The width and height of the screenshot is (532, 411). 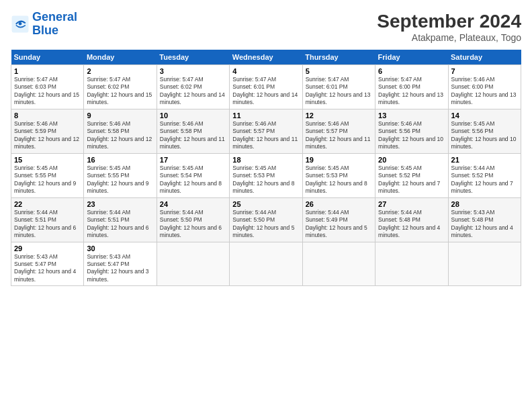 I want to click on day-number: 21, so click(x=485, y=160).